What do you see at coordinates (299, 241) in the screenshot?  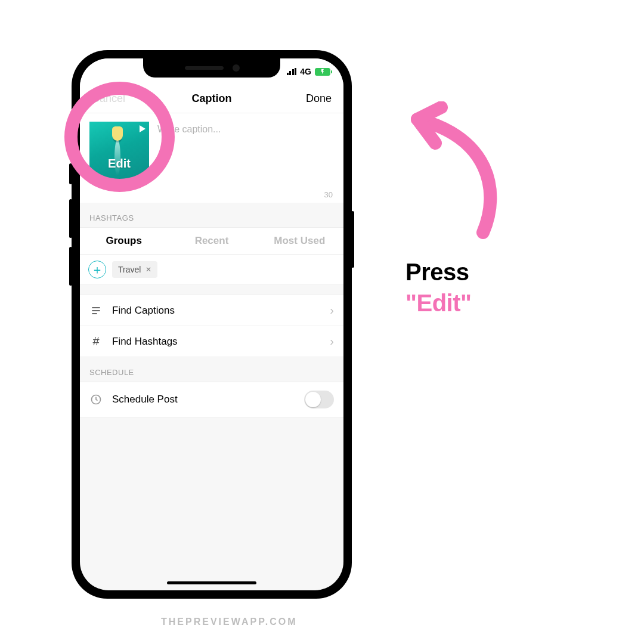 I see `tab-most-used: Most Used` at bounding box center [299, 241].